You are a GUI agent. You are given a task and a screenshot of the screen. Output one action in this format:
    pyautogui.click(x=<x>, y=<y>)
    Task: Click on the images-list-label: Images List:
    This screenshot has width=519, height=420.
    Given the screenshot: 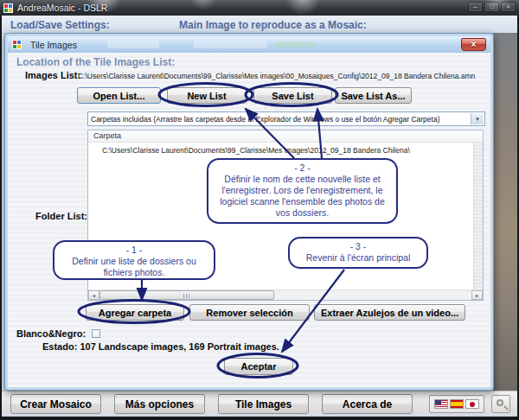 What is the action you would take?
    pyautogui.click(x=53, y=75)
    